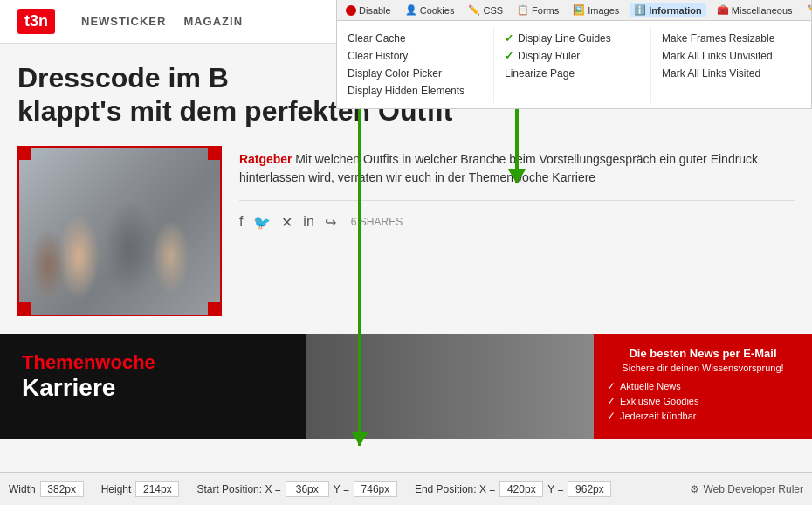 This screenshot has height=505, width=812. What do you see at coordinates (703, 401) in the screenshot?
I see `banner-items: ✓ Aktuelle News ✓ Exklusive Goodies ✓ Je…` at bounding box center [703, 401].